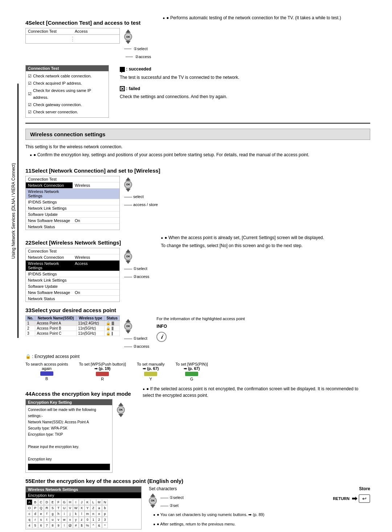  I want to click on enc-panel-title: Encryption Key Setting, so click(69, 402).